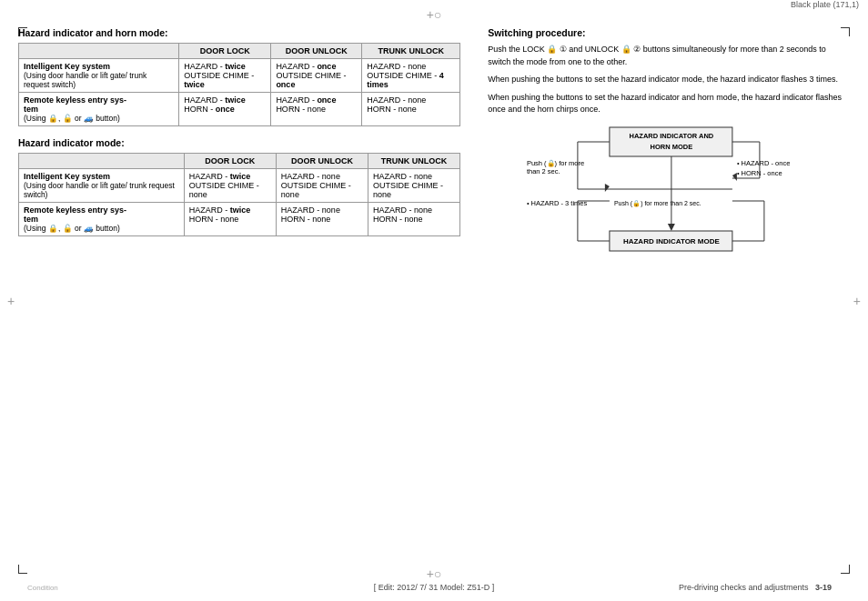  I want to click on row4-door-lock: HAZARD - twiceHORN - none, so click(229, 220).